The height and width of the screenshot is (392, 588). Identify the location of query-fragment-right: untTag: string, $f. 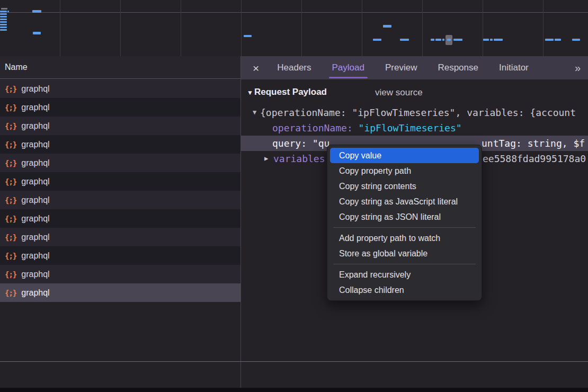
(533, 143).